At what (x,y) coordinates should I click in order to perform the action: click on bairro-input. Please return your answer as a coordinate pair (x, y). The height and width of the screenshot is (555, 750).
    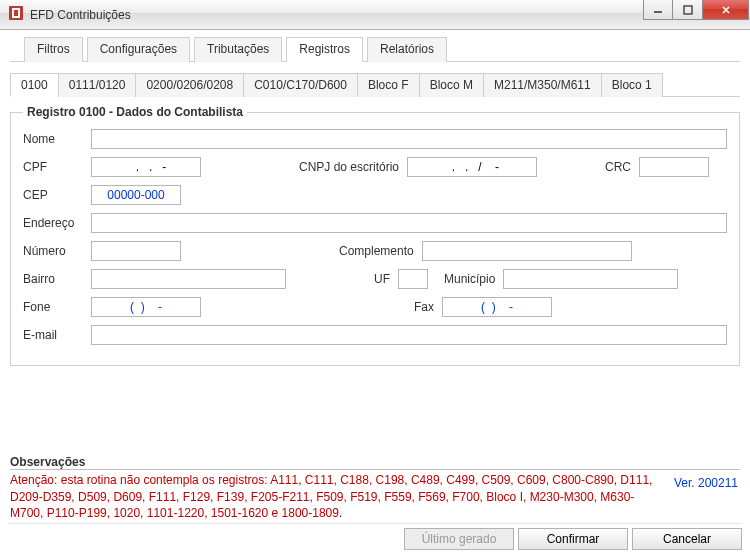
    Looking at the image, I should click on (188, 279).